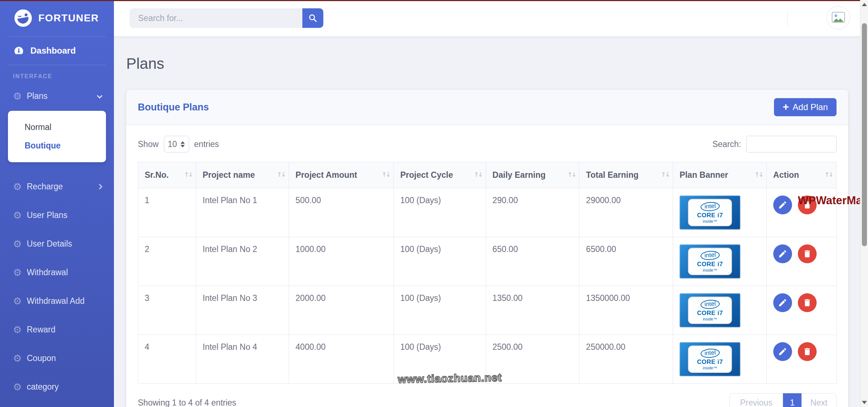 The width and height of the screenshot is (868, 407). I want to click on table-controls: Show 10 entries Search:, so click(487, 144).